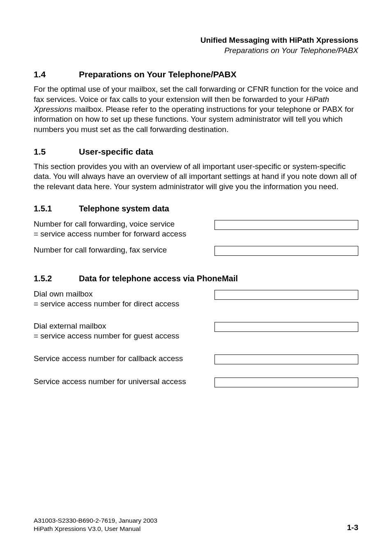 The image size is (392, 556). I want to click on section-title: Data for telephone access via PhoneMail, so click(159, 278).